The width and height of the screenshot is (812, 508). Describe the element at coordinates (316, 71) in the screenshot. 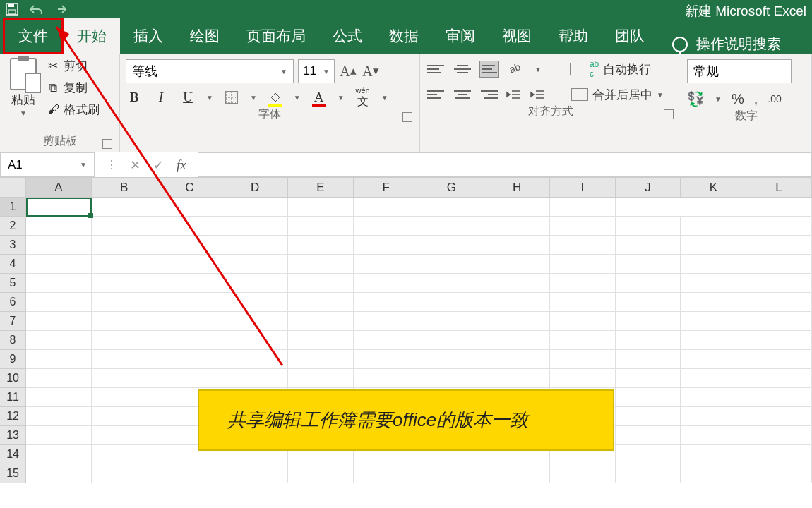

I see `font-size-select: 11 ▼` at that location.